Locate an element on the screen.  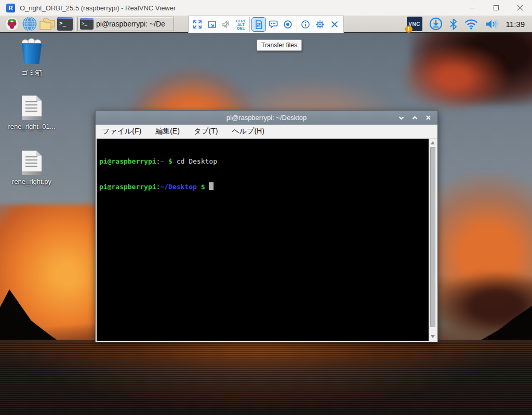
globe-icon is located at coordinates (30, 24).